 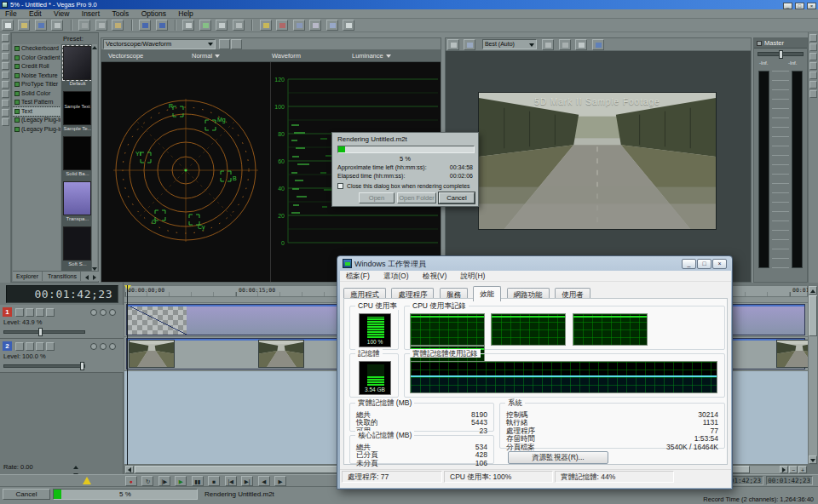 What do you see at coordinates (37, 77) in the screenshot?
I see `generator-item: Noise Texture` at bounding box center [37, 77].